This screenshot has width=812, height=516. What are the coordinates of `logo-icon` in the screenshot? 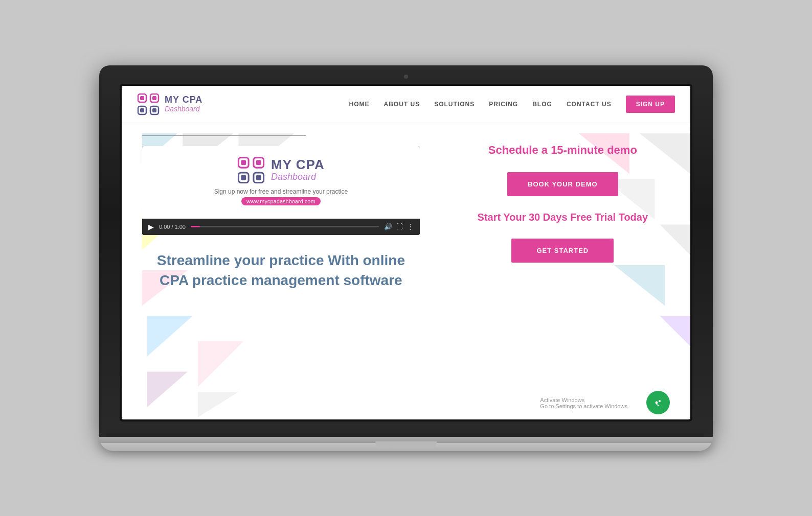 It's located at (148, 104).